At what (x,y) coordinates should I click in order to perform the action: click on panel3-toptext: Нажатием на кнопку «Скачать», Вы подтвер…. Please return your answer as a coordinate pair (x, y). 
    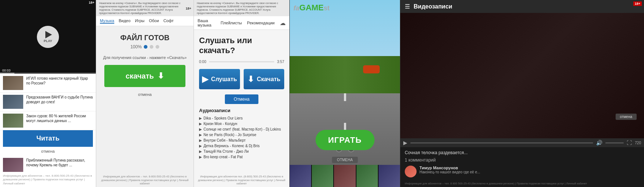
    Looking at the image, I should click on (242, 8).